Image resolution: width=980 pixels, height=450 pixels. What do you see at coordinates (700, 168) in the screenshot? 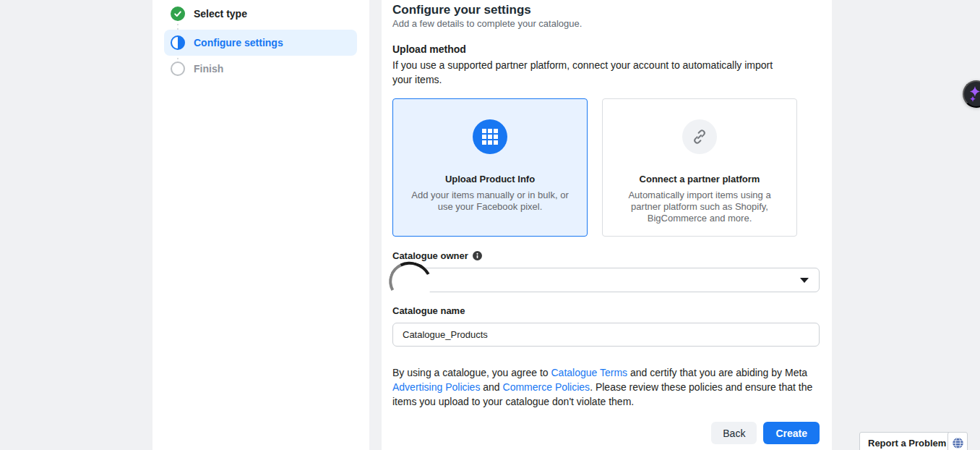
I see `connect-partner-platform-card: Connect a partner platform Automatically…` at bounding box center [700, 168].